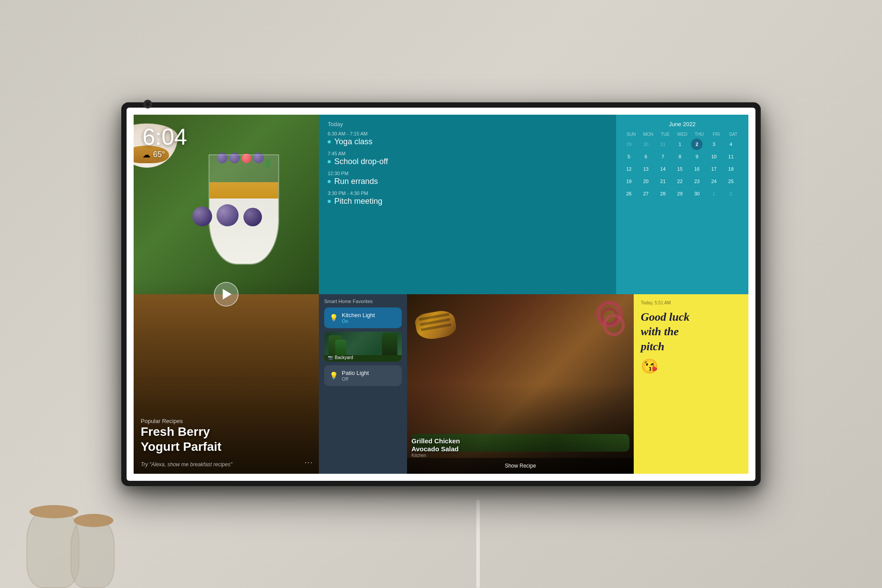  What do you see at coordinates (358, 318) in the screenshot?
I see `device-info: Kitchen Light On` at bounding box center [358, 318].